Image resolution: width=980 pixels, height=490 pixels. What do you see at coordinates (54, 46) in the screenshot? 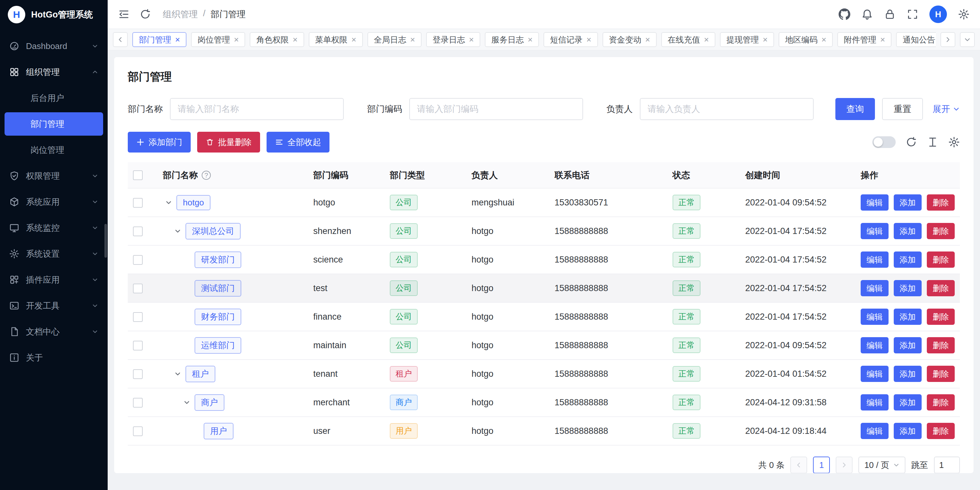
I see `sidebar-item-dashboard: Dashboard` at bounding box center [54, 46].